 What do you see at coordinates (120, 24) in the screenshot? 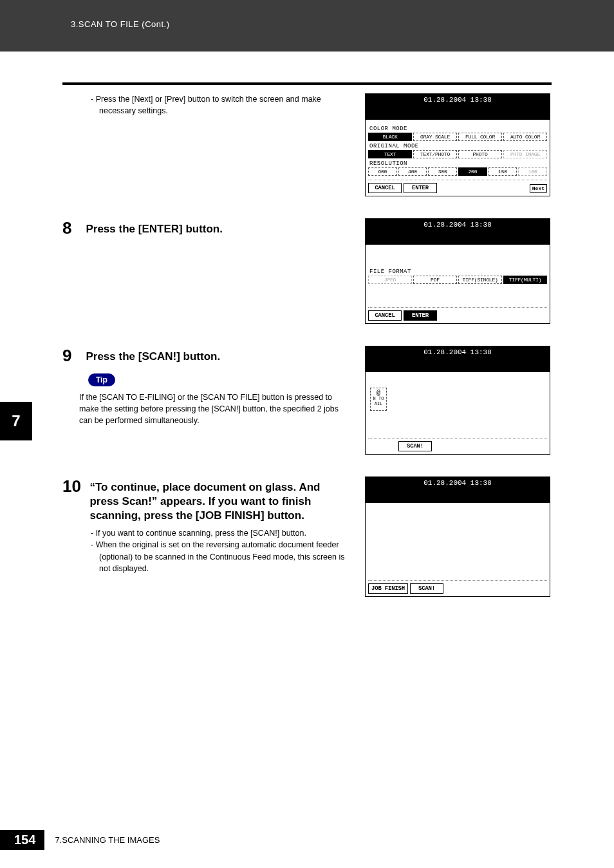
I see `breadcrumb: 3.SCAN TO FILE (Cont.)` at bounding box center [120, 24].